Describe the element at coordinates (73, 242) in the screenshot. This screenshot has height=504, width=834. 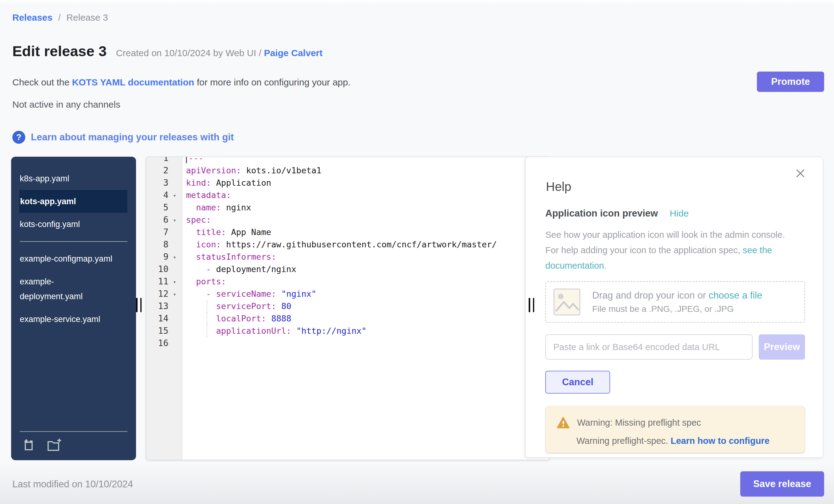
I see `file-tree-divider` at that location.